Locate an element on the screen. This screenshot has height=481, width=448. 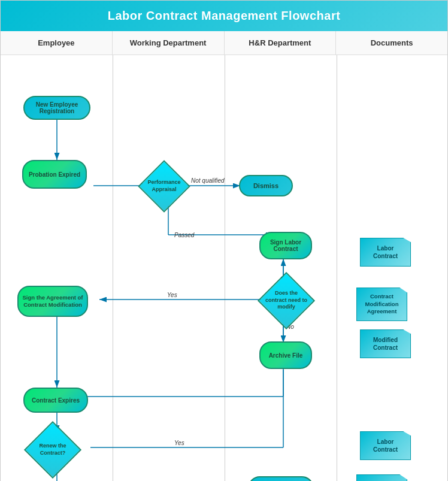
separation-procedure-shape: Seperation Procedure is located at coordinates (281, 479).